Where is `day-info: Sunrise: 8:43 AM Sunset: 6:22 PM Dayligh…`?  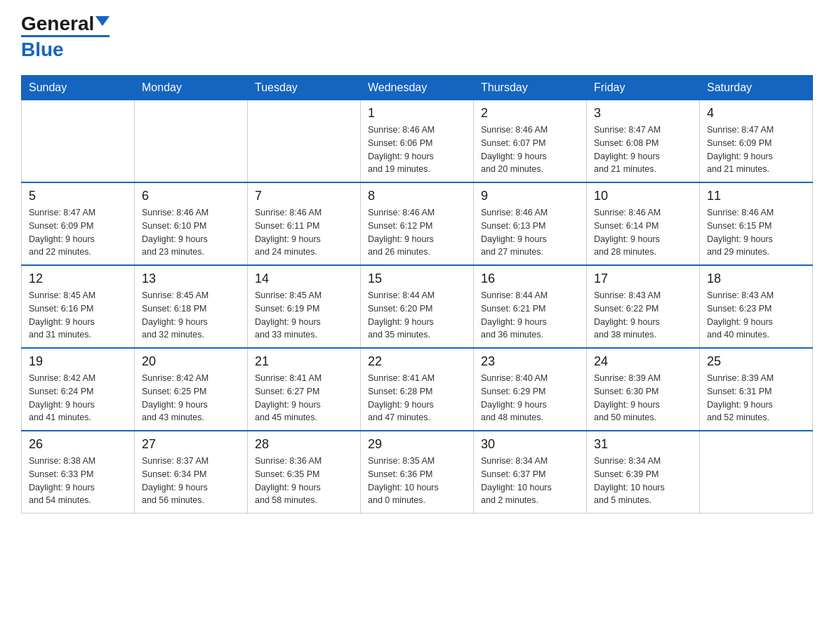 day-info: Sunrise: 8:43 AM Sunset: 6:22 PM Dayligh… is located at coordinates (643, 316).